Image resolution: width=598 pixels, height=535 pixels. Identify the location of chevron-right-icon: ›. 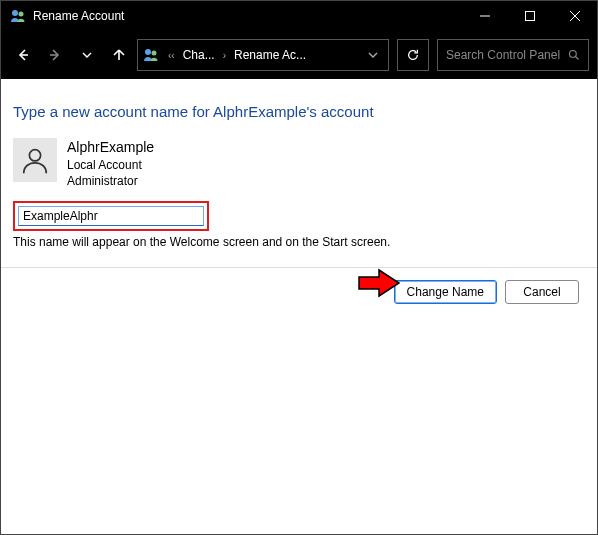
(224, 56).